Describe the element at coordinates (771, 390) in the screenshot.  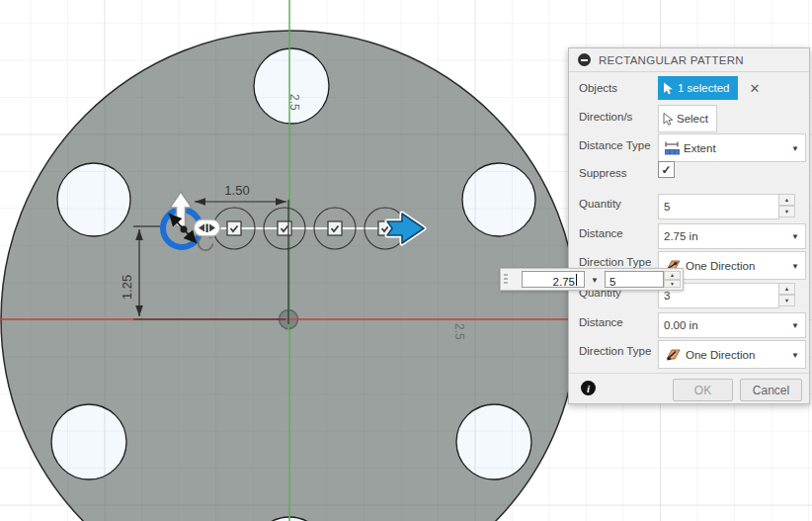
I see `cancel-button: Cancel` at that location.